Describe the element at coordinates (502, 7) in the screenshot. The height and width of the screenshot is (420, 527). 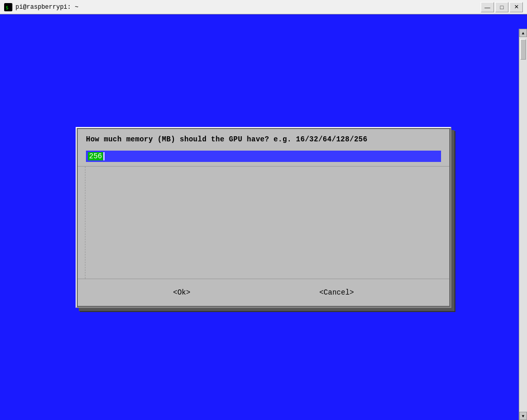
I see `title-bar-controls: — □ ✕` at that location.